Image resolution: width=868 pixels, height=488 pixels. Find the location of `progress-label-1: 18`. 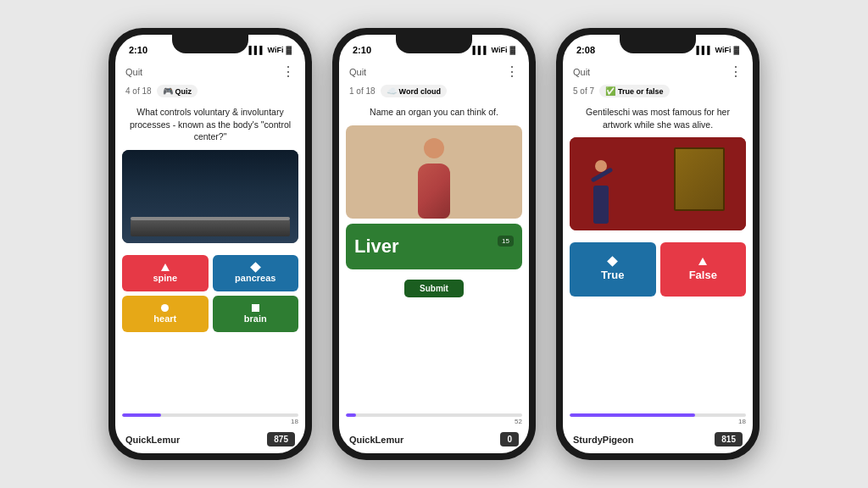

progress-label-1: 18 is located at coordinates (210, 422).